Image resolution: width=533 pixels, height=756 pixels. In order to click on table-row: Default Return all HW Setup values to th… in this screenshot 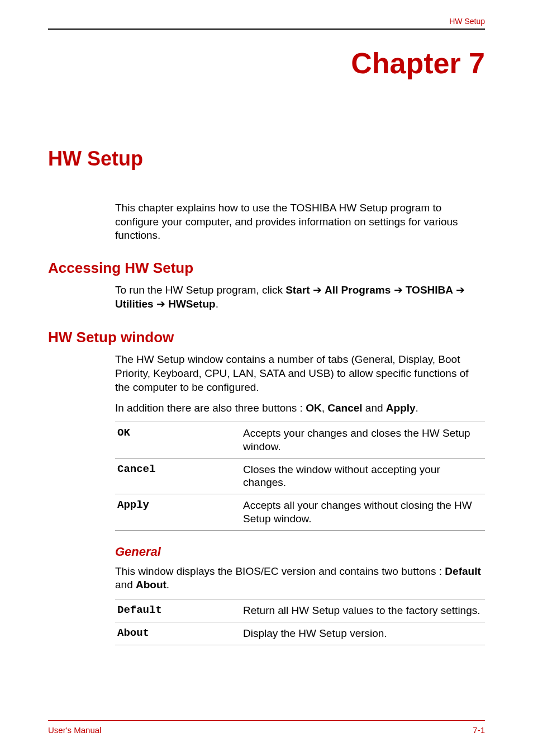, I will do `click(300, 611)`.